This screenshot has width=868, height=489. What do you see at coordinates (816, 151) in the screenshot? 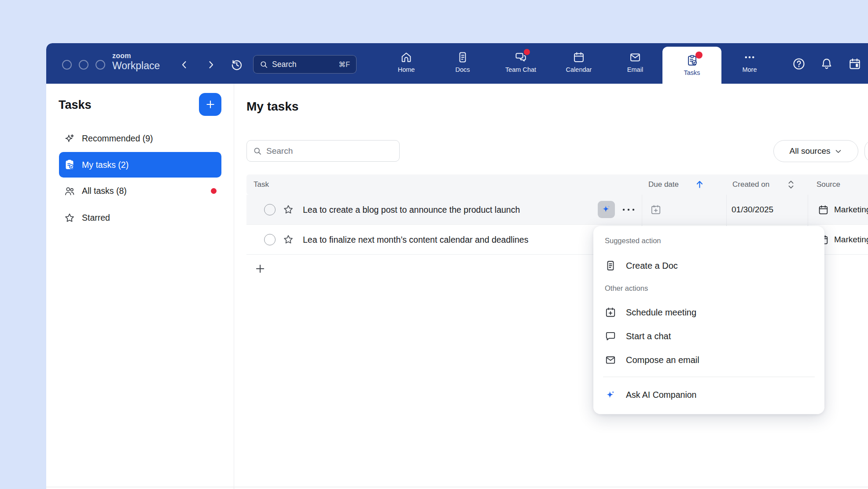
I see `sources-filter-dropdown: All sources` at bounding box center [816, 151].